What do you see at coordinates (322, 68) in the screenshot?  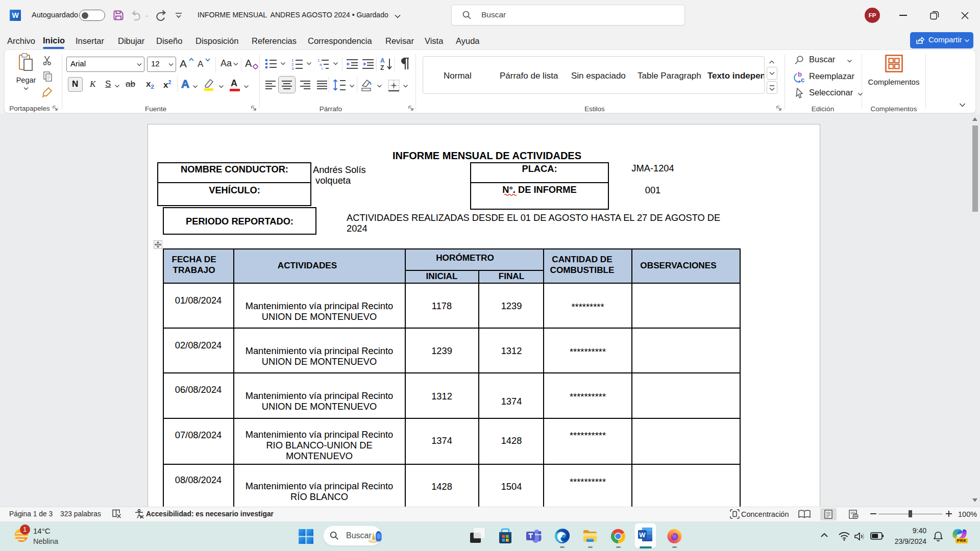 I see `svg-text: i` at bounding box center [322, 68].